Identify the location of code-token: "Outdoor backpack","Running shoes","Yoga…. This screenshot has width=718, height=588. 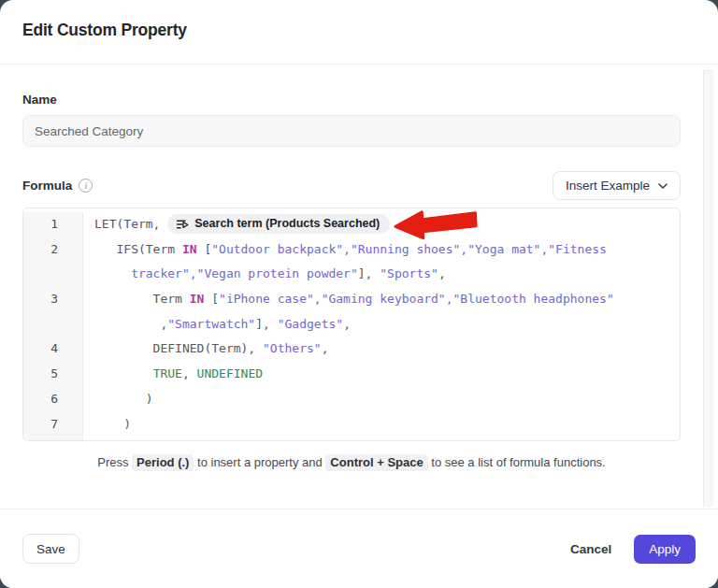
(409, 249).